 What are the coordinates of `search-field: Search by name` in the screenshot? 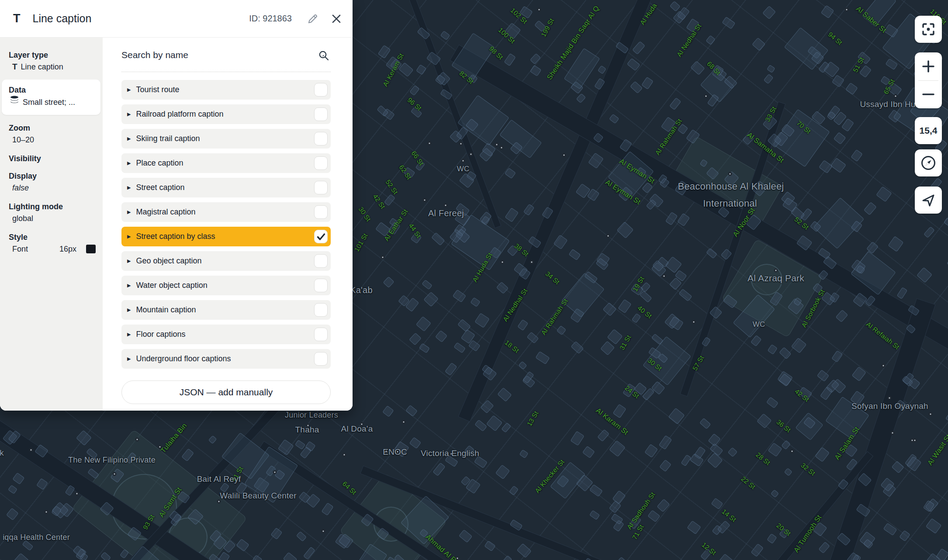 It's located at (226, 59).